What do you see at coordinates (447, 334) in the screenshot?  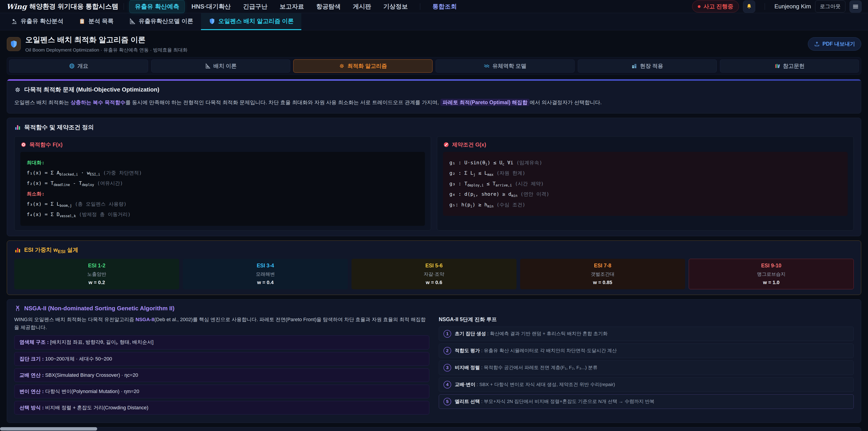 I see `step-number-badge: 1` at bounding box center [447, 334].